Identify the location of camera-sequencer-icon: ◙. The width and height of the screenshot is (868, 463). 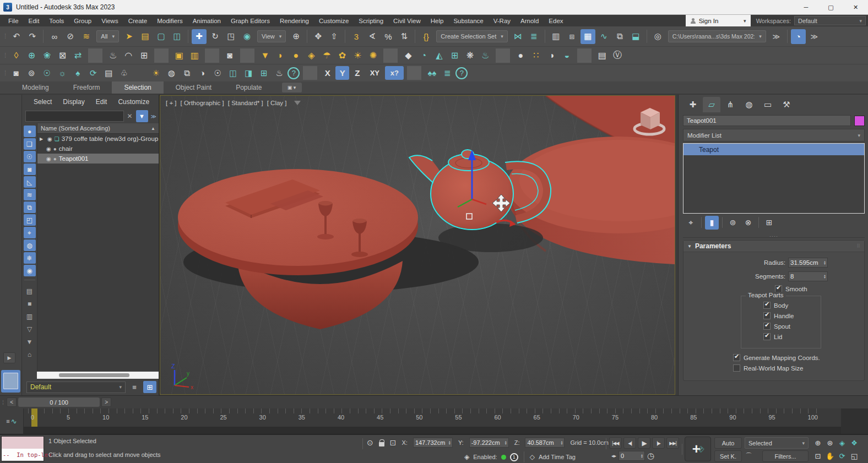
(16, 73).